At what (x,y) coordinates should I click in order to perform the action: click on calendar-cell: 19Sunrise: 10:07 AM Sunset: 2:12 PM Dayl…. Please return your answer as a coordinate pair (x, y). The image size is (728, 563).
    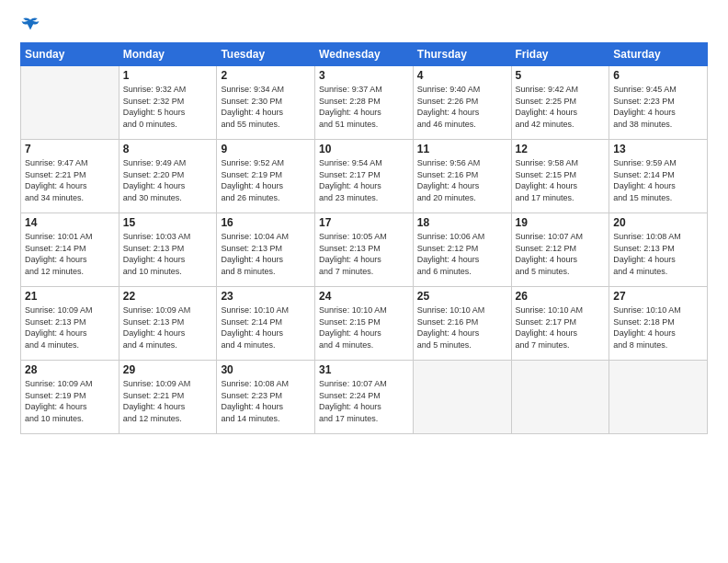
    Looking at the image, I should click on (561, 250).